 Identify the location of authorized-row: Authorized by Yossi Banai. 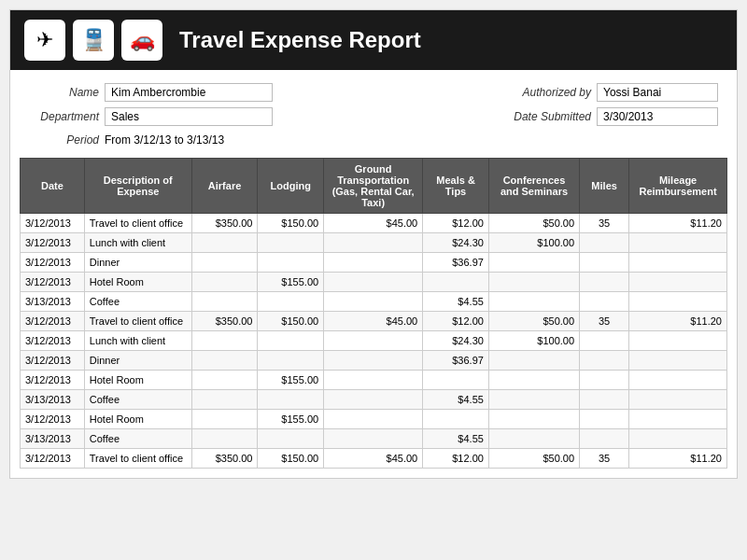
(611, 92).